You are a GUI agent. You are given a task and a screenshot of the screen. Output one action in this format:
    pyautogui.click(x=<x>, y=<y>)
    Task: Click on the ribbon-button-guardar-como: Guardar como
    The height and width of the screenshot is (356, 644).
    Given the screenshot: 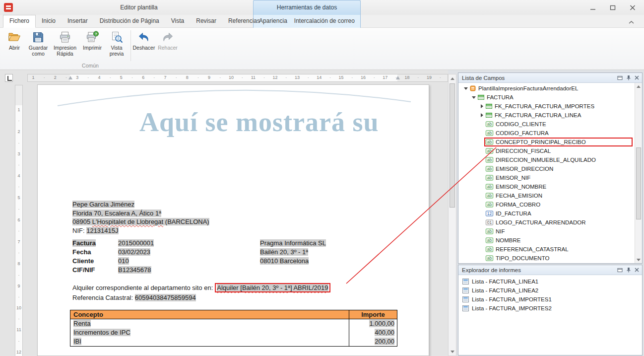 What is the action you would take?
    pyautogui.click(x=38, y=43)
    